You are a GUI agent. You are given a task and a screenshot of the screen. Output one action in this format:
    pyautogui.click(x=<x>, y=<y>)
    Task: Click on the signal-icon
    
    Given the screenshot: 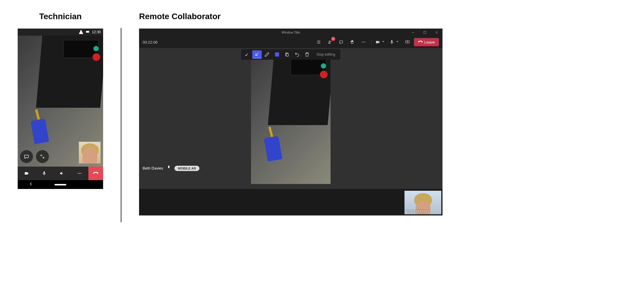 What is the action you would take?
    pyautogui.click(x=81, y=32)
    